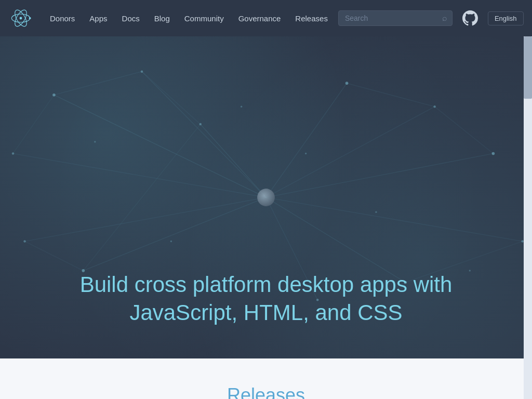  I want to click on navbar: Donors Apps Docs Blog Community Governan…, so click(266, 18).